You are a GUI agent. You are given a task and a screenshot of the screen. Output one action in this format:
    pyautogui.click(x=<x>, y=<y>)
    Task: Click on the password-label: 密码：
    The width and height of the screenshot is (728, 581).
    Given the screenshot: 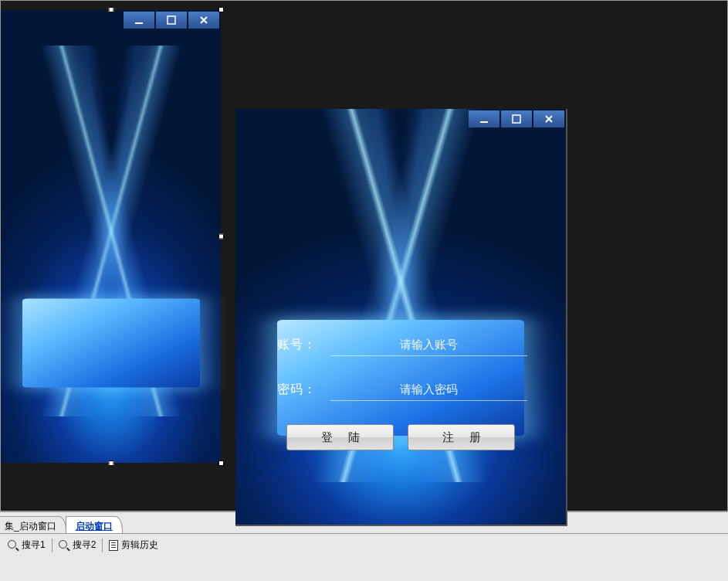 What is the action you would take?
    pyautogui.click(x=295, y=389)
    